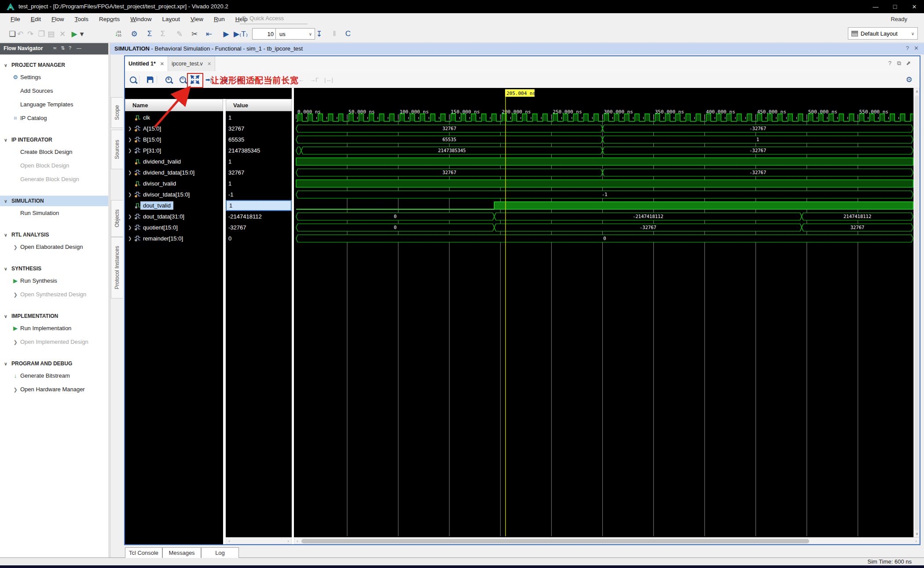  Describe the element at coordinates (914, 7) in the screenshot. I see `close-button: ✕` at that location.